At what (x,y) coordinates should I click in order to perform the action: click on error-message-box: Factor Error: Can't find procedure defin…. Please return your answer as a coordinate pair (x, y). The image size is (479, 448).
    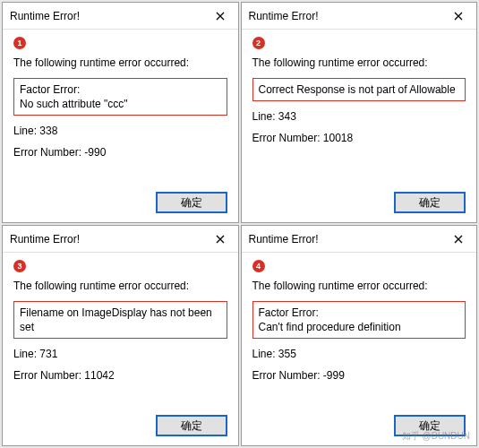
    Looking at the image, I should click on (360, 320).